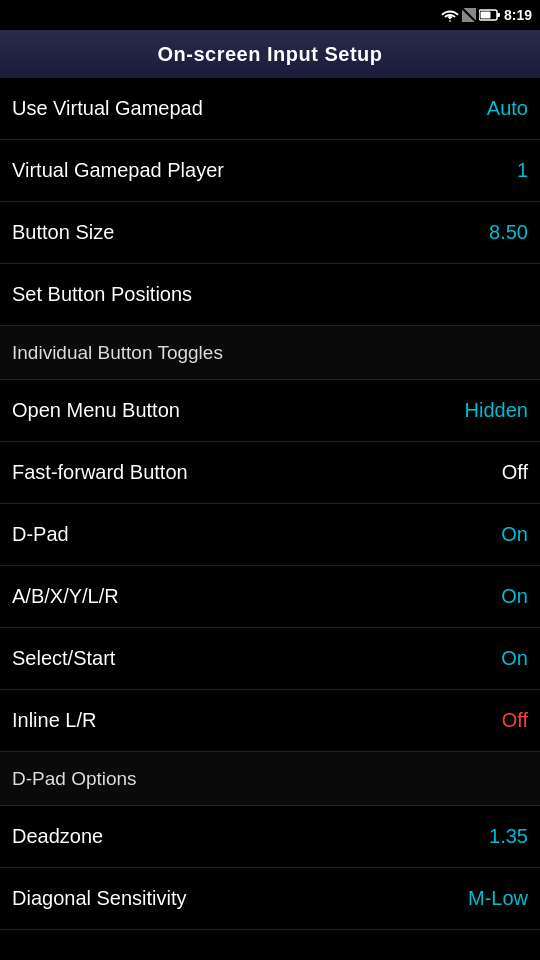 The height and width of the screenshot is (960, 540). I want to click on page-title: On-screen Input Setup, so click(270, 54).